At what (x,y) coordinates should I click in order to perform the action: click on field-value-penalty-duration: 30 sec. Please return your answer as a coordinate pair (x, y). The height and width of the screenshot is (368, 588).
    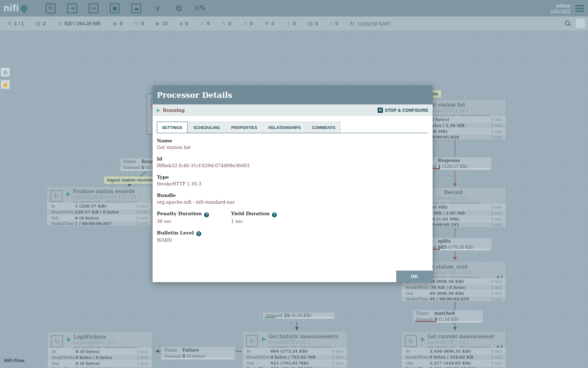
    Looking at the image, I should click on (183, 222).